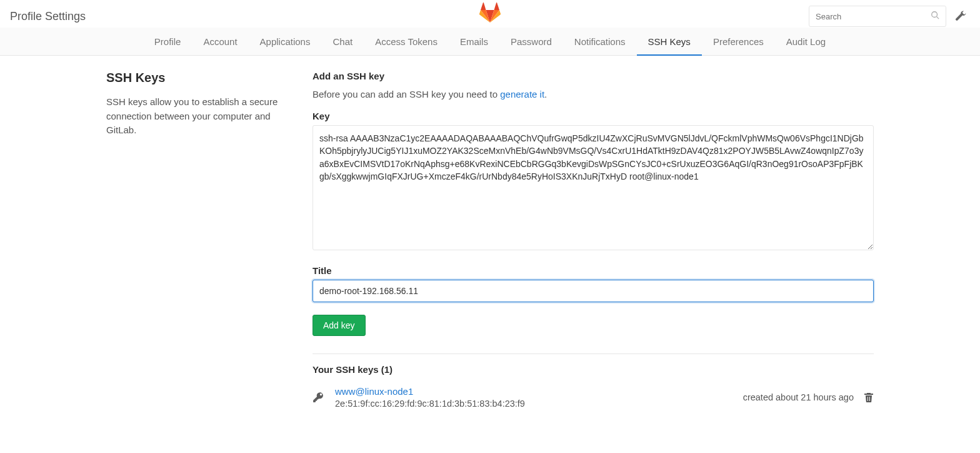  I want to click on gitlab-logo, so click(490, 13).